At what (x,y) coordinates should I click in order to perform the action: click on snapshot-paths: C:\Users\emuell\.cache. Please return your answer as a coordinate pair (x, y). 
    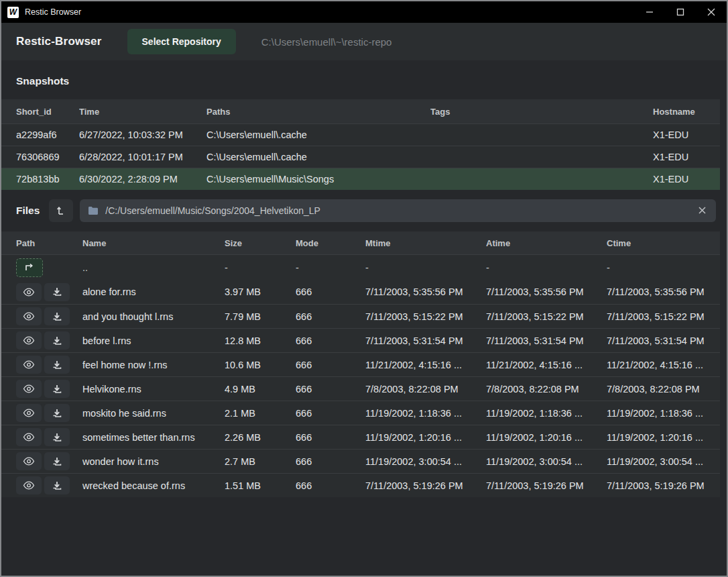
    Looking at the image, I should click on (318, 135).